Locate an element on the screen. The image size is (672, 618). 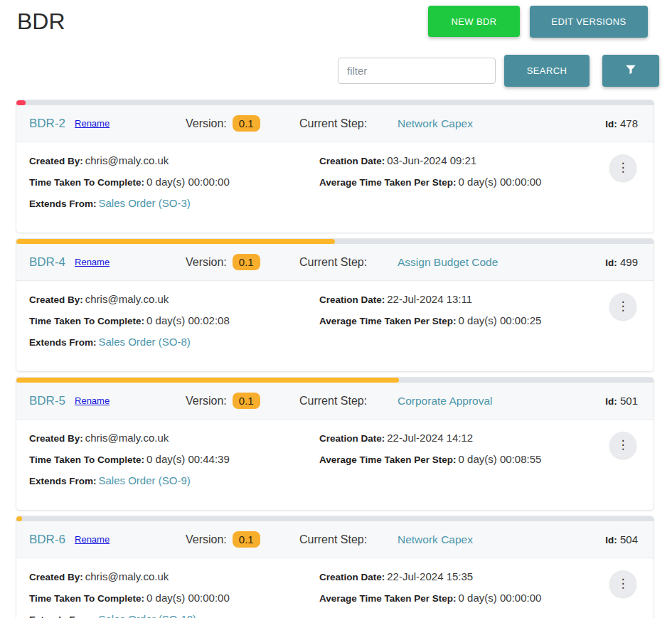
current-step-group: Current Step: Corporate Approval is located at coordinates (452, 401).